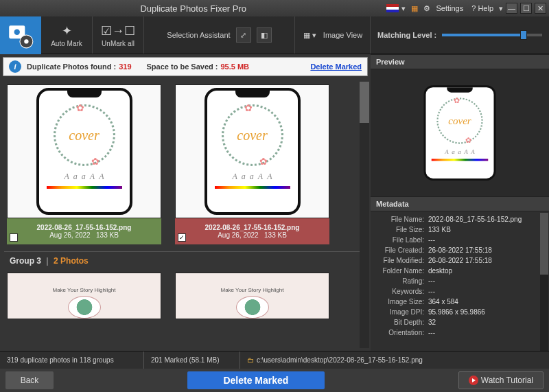 Image resolution: width=549 pixels, height=392 pixels. I want to click on delete-marked-link: Delete Marked, so click(336, 67).